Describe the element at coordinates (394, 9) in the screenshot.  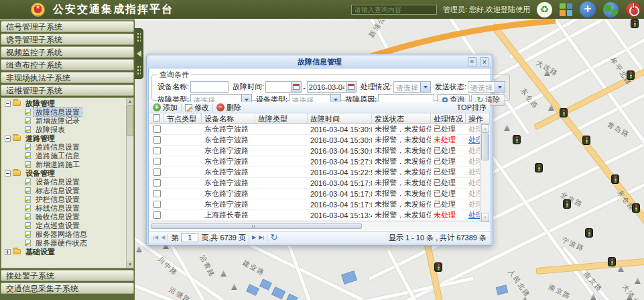
I see `global-search-input` at that location.